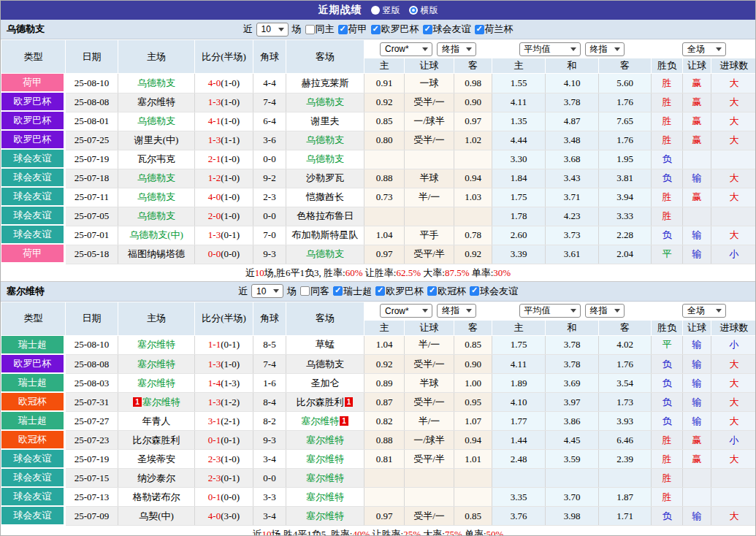  Describe the element at coordinates (326, 383) in the screenshot. I see `away-team: 圣加仑` at that location.